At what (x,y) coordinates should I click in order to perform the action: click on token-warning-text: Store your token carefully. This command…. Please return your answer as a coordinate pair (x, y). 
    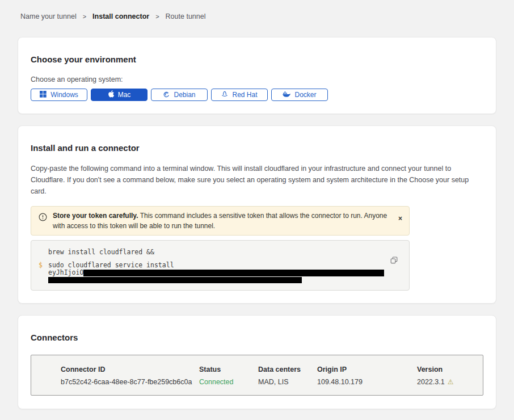
    Looking at the image, I should click on (221, 221).